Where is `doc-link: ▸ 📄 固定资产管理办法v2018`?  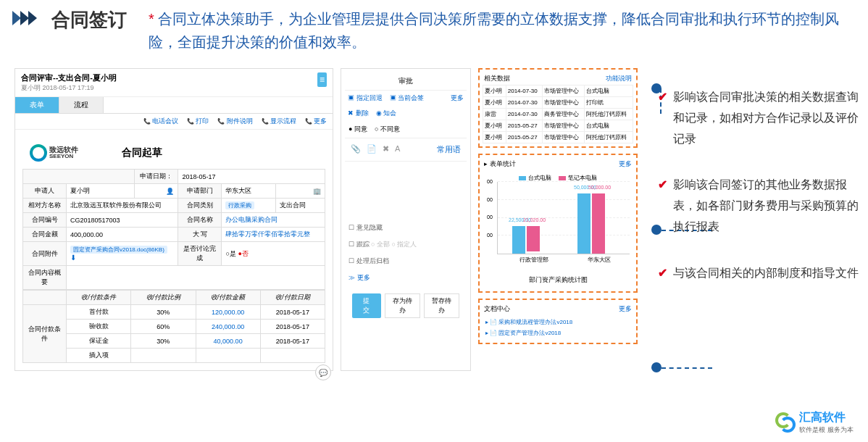
doc-link: ▸ 📄 固定资产管理办法v2018 is located at coordinates (558, 333).